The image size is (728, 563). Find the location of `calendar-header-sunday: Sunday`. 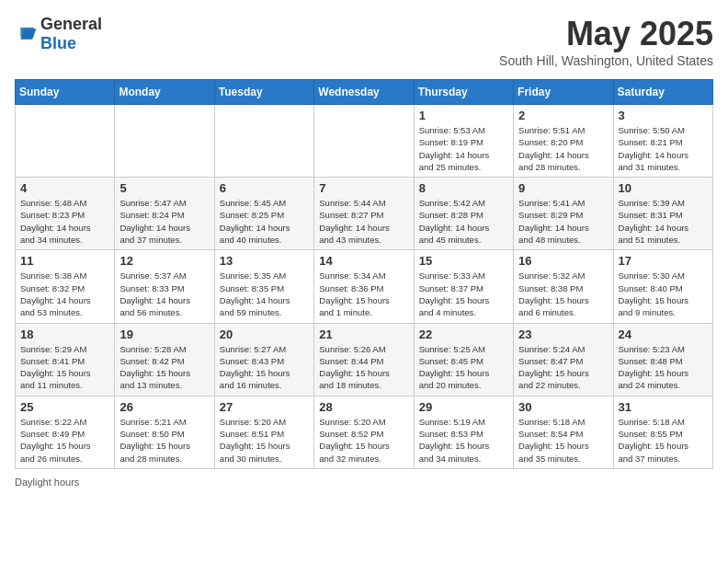

calendar-header-sunday: Sunday is located at coordinates (65, 92).